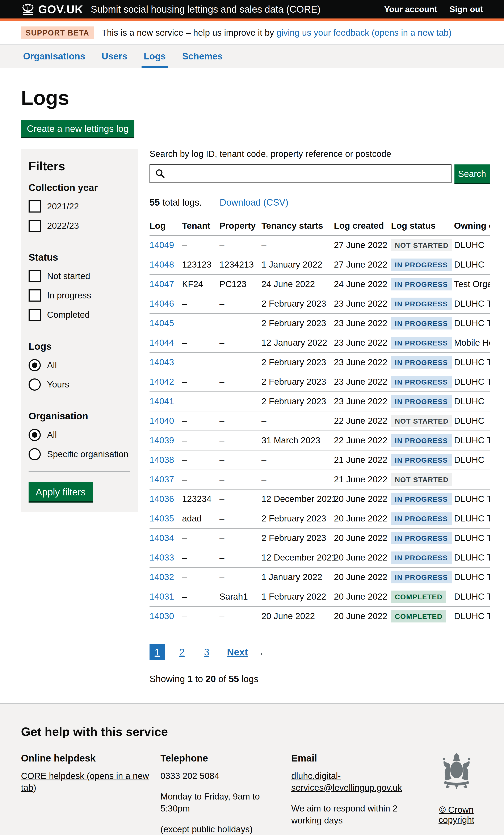 The height and width of the screenshot is (835, 504). Describe the element at coordinates (226, 794) in the screenshot. I see `footer-col-telephone: Telephone0333 202 5084Monday to Friday, …` at that location.